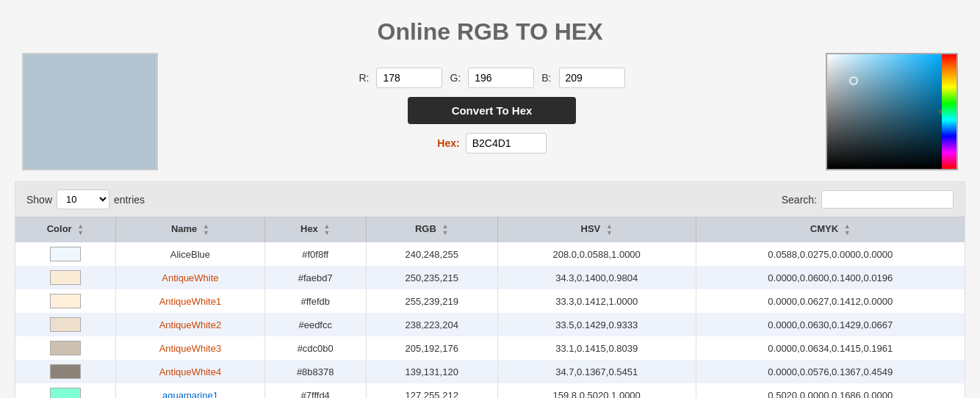 The height and width of the screenshot is (398, 980). I want to click on table-row: AntiqueWhite3 #cdc0b0 205,192,176 33.1,0…, so click(490, 348).